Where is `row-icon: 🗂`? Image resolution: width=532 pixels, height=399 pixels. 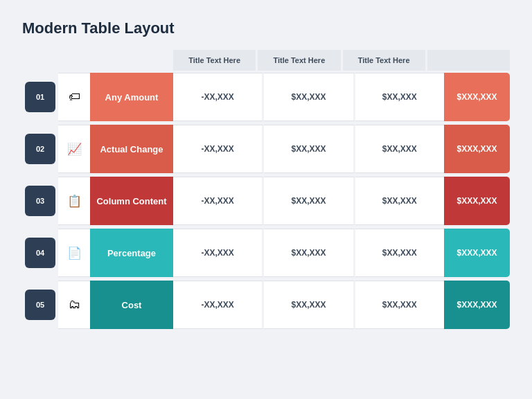
row-icon: 🗂 is located at coordinates (74, 305).